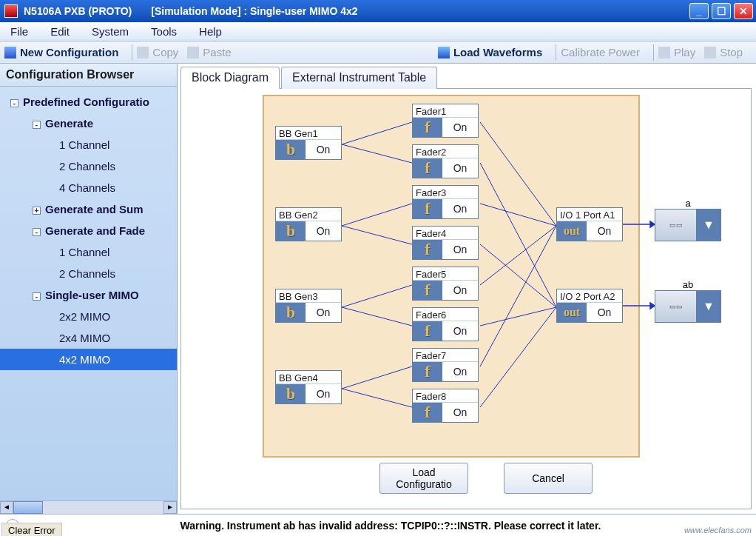 This screenshot has height=536, width=756. What do you see at coordinates (721, 11) in the screenshot?
I see `maximize-button: ☐` at bounding box center [721, 11].